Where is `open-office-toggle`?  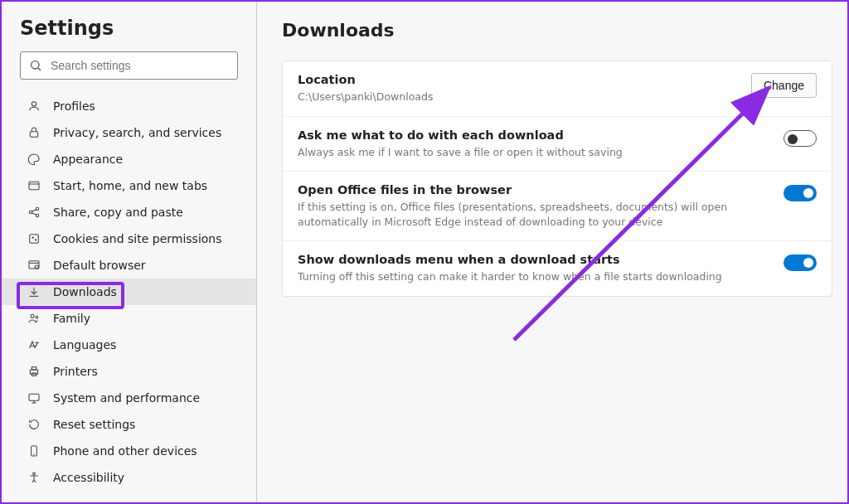
open-office-toggle is located at coordinates (800, 193).